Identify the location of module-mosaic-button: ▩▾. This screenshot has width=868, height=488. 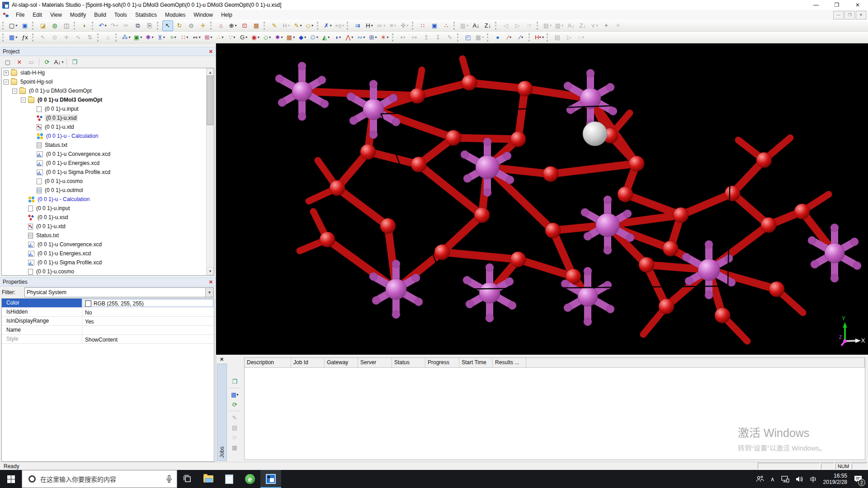
(291, 38).